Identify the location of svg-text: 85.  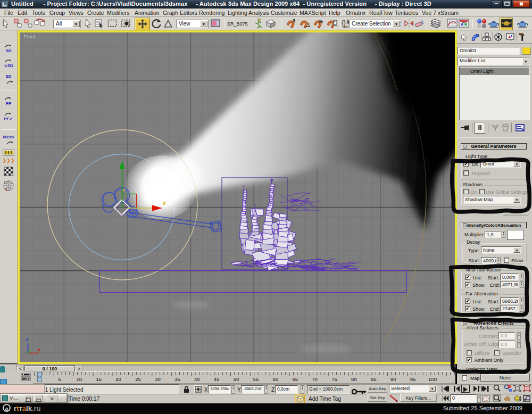
(373, 379).